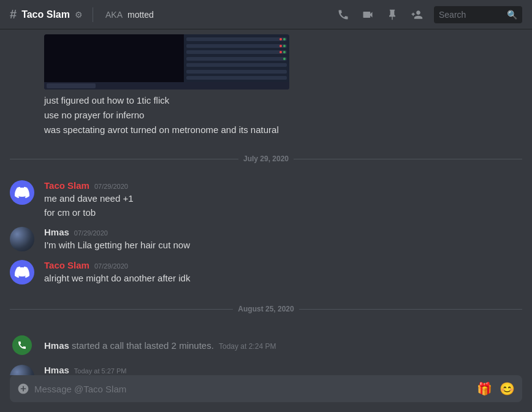 This screenshot has height=412, width=532. I want to click on date-text-august: August 25, 2020, so click(266, 309).